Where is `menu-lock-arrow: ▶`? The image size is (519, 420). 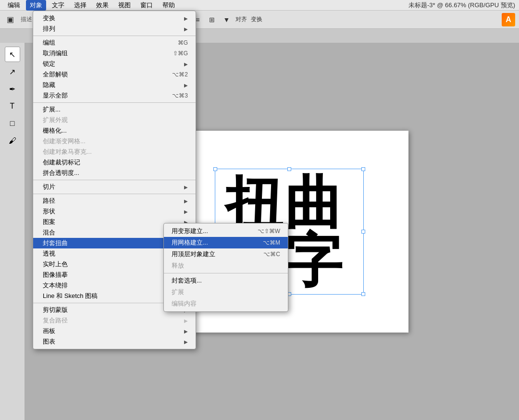 menu-lock-arrow: ▶ is located at coordinates (186, 64).